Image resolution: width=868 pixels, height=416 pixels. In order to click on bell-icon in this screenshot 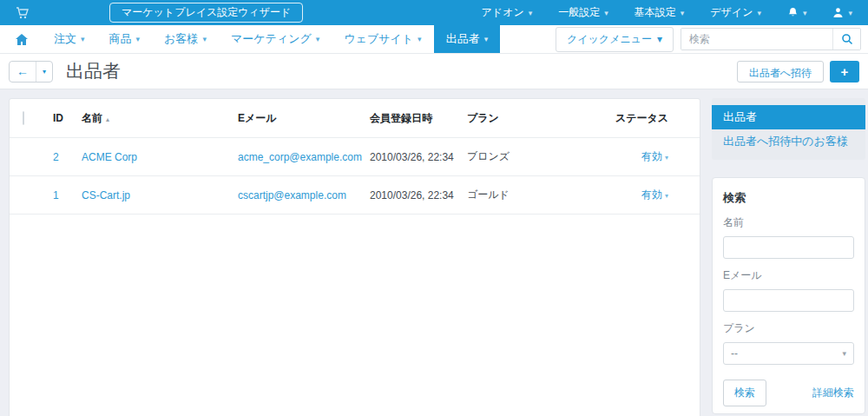, I will do `click(793, 12)`.